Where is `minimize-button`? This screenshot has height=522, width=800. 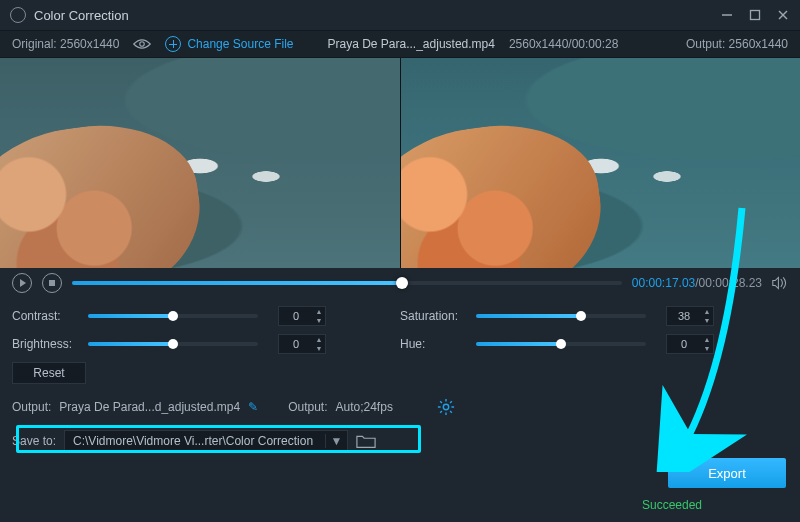
minimize-button is located at coordinates (727, 15).